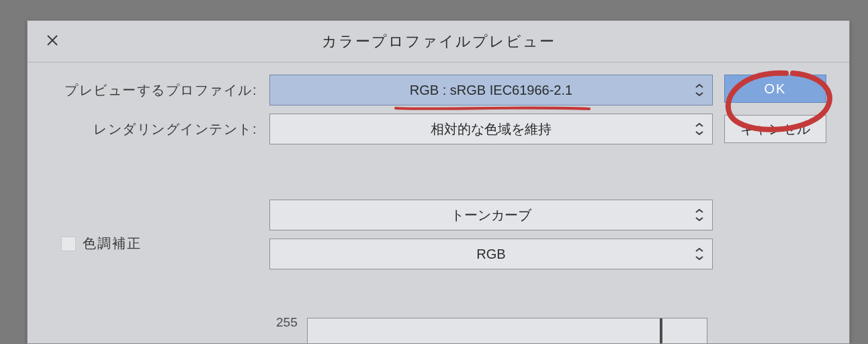  What do you see at coordinates (287, 322) in the screenshot?
I see `curve-axis-max-label: 255` at bounding box center [287, 322].